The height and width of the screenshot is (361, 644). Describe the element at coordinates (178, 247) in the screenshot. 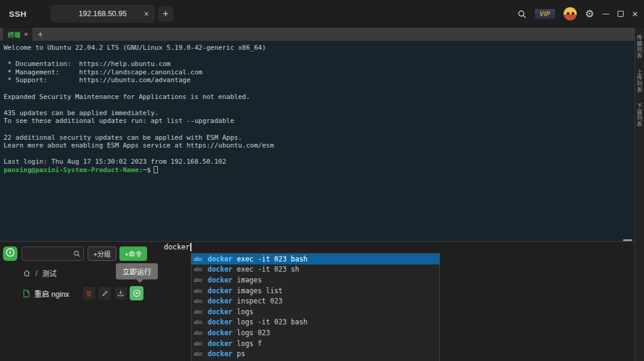

I see `command-input-text: docker` at that location.